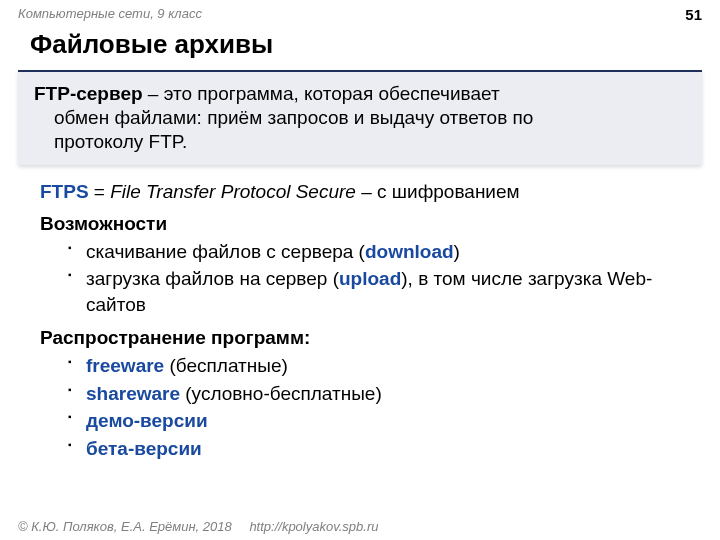 This screenshot has height=540, width=720. Describe the element at coordinates (147, 420) in the screenshot. I see `dist-kw-2: демо-версии` at that location.